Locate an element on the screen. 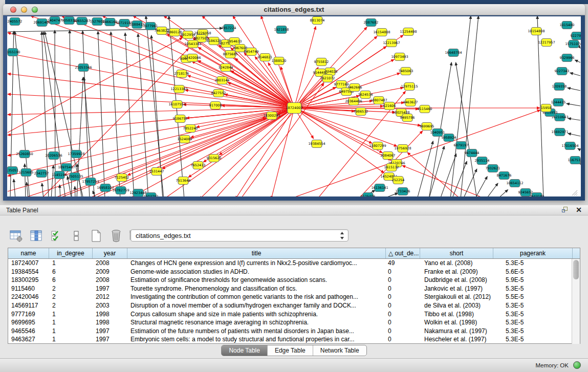 Image resolution: width=588 pixels, height=372 pixels. network-node: 19384554 is located at coordinates (316, 144).